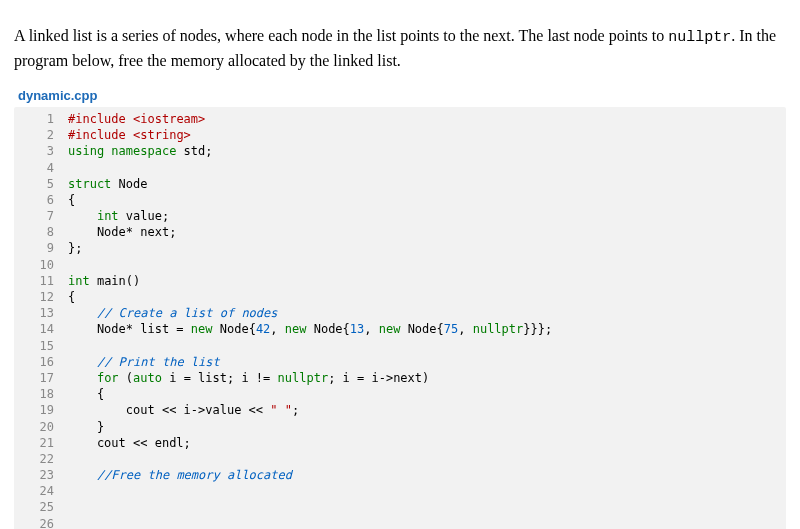 This screenshot has width=800, height=529. Describe the element at coordinates (427, 443) in the screenshot. I see `line-code: cout << endl;` at that location.